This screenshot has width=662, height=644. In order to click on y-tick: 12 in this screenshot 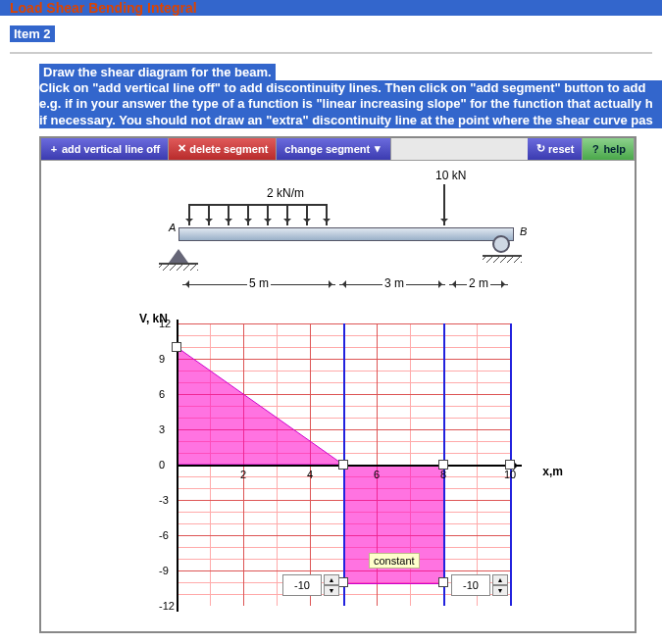, I will do `click(165, 323)`.